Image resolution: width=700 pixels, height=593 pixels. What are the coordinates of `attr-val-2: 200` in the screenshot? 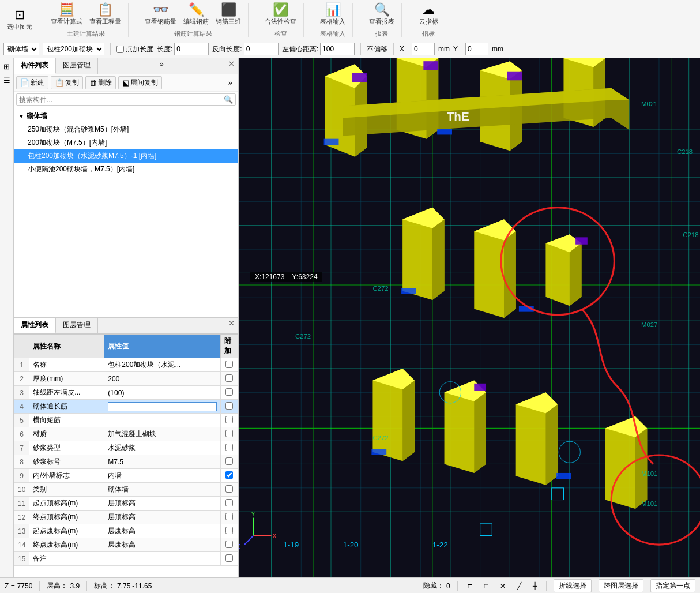 It's located at (163, 379).